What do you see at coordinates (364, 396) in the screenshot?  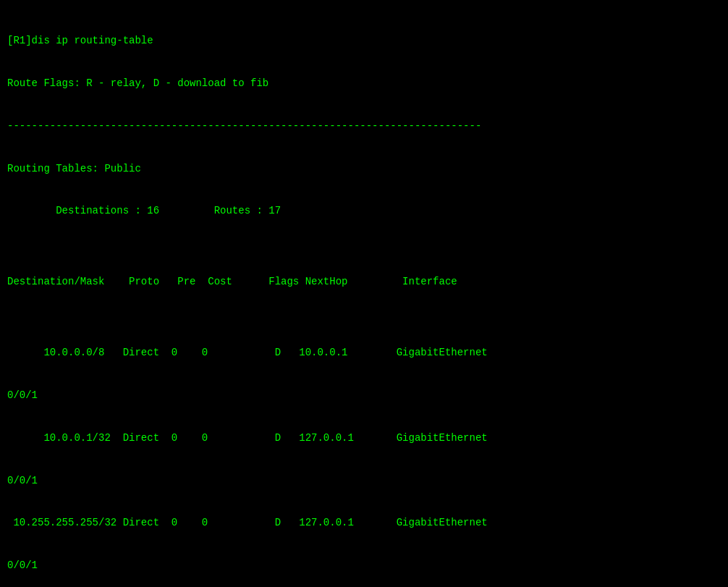 I see `route-10-0-0-0-line2: 0/0/1` at bounding box center [364, 396].